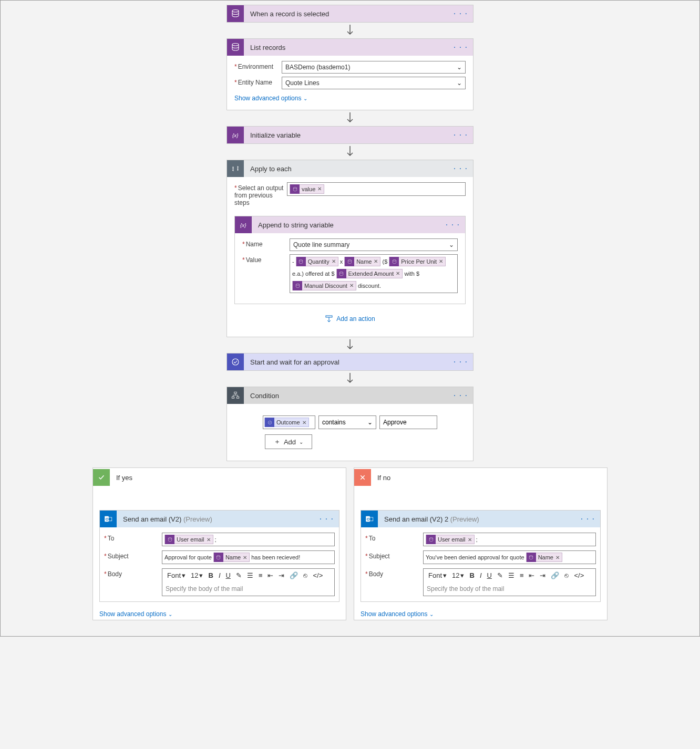  I want to click on condition-value-input: Approve, so click(408, 422).